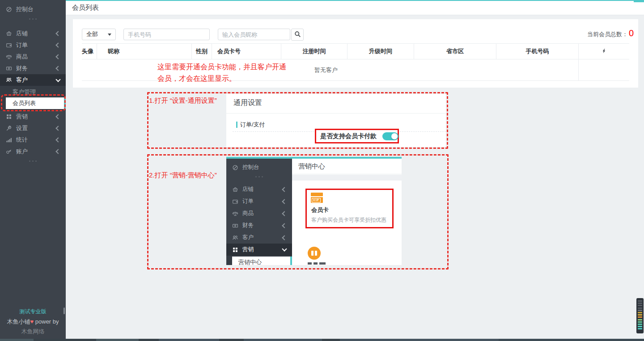 The width and height of the screenshot is (644, 341). Describe the element at coordinates (262, 261) in the screenshot. I see `sidebar-subitem-marketing-center: 营销中心` at that location.